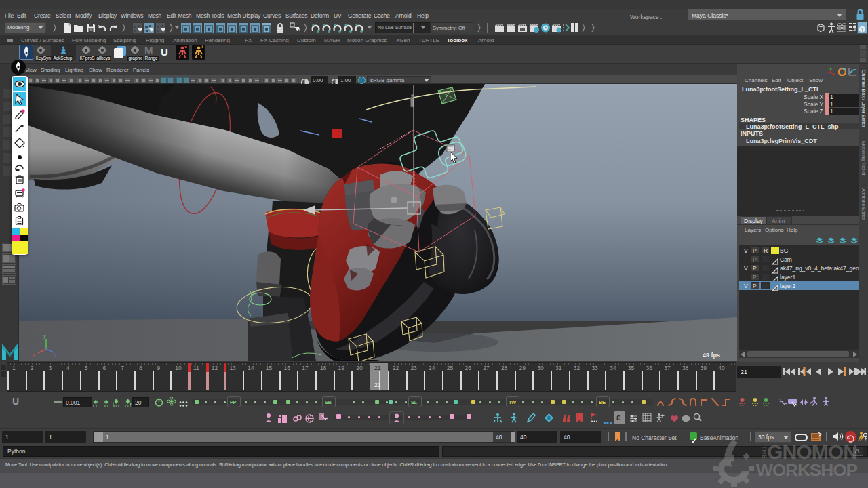  I want to click on svg-text: WORKSHOP, so click(807, 470).